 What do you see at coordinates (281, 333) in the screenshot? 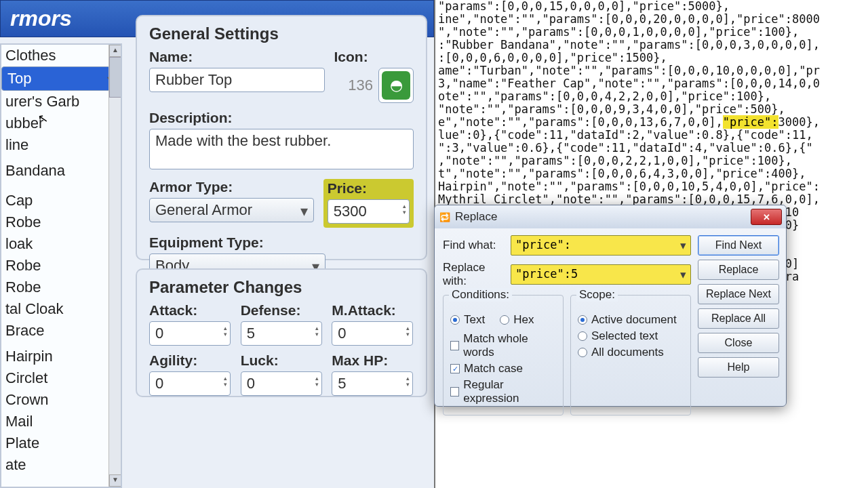
I see `param-changes-panel: Parameter Changes Attack:0 Defense:5 M.A…` at bounding box center [281, 333].